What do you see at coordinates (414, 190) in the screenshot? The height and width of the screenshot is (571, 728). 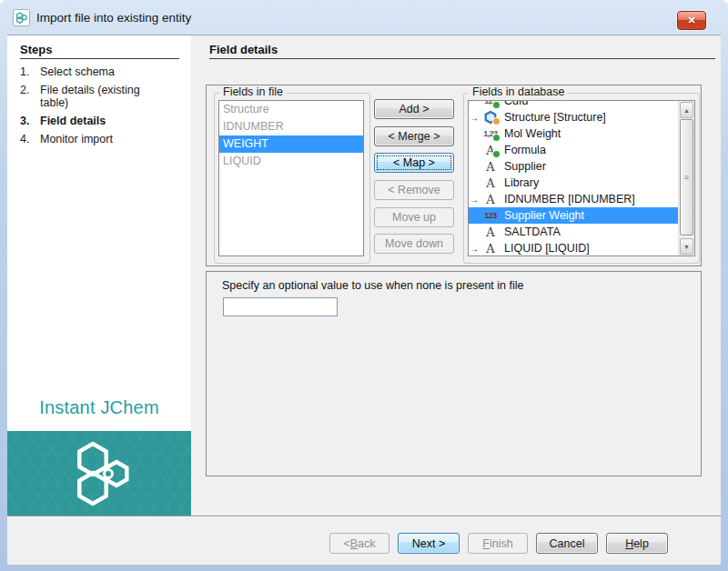 I see `remove-button: < Remove` at bounding box center [414, 190].